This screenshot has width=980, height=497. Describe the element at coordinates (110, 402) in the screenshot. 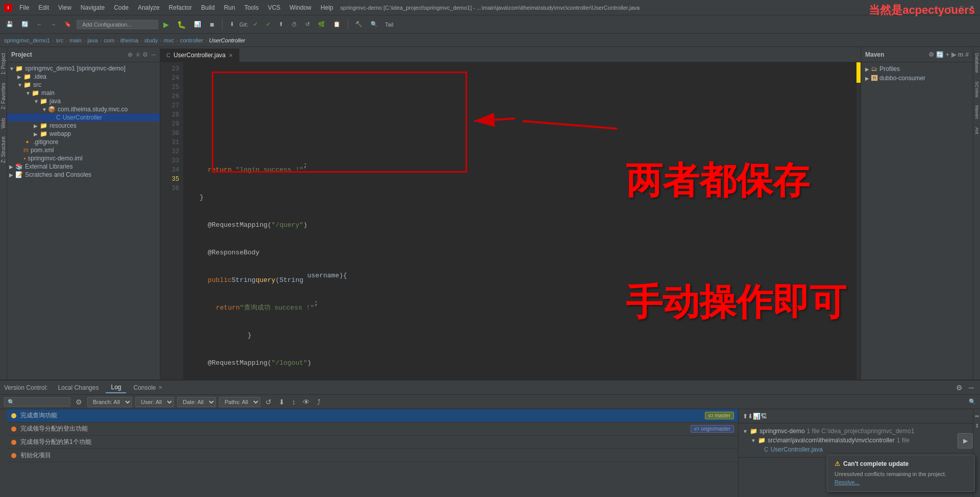

I see `branch-filter: Branch: All` at that location.